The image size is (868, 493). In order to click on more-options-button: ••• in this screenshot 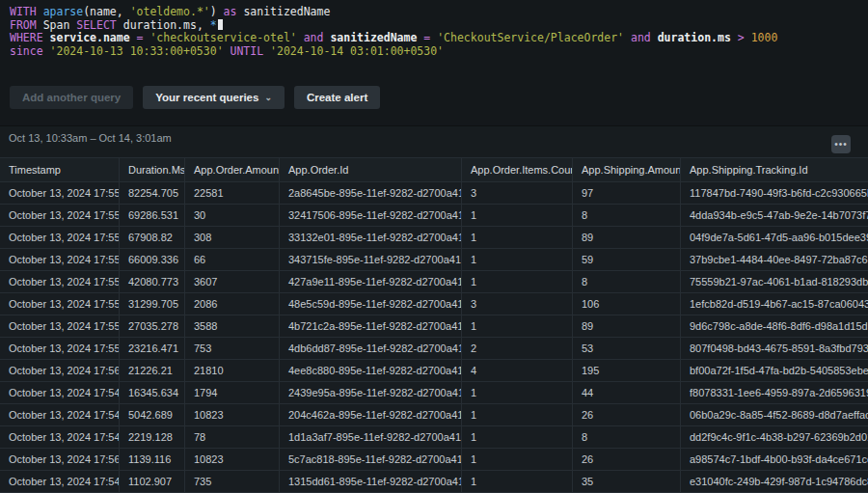, I will do `click(841, 145)`.